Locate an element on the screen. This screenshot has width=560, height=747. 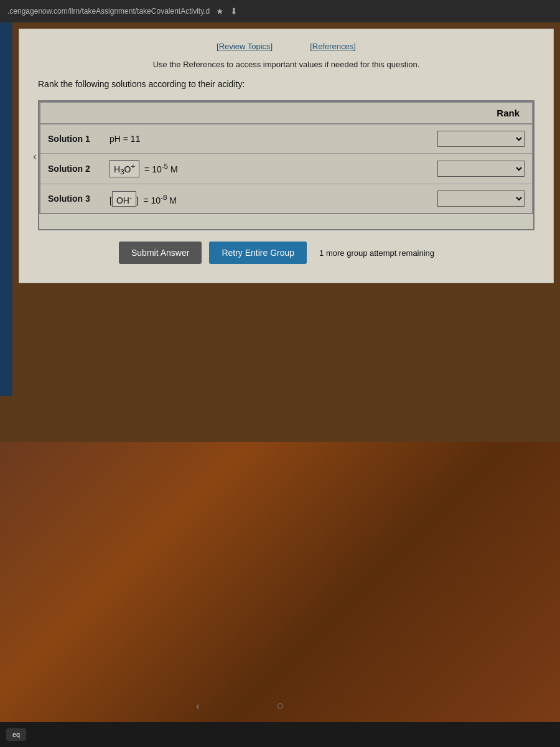
back-nav: ‹ is located at coordinates (198, 706).